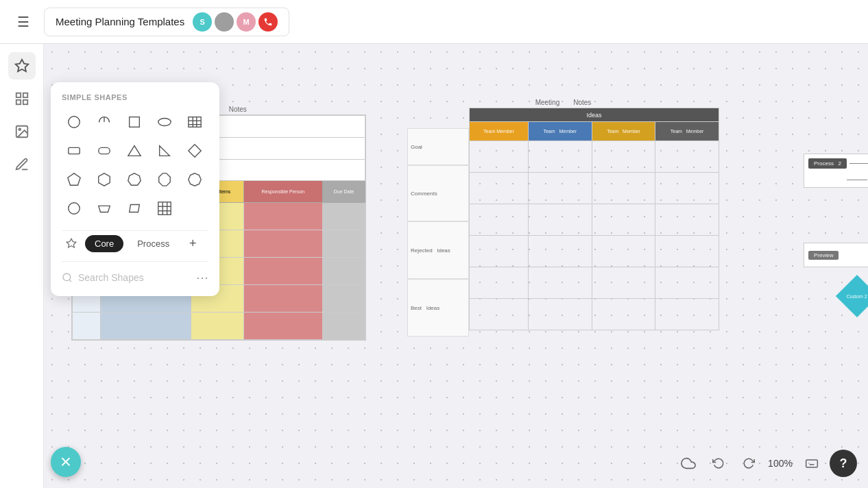  What do you see at coordinates (104, 244) in the screenshot?
I see `panel-tab-core: Core` at bounding box center [104, 244].